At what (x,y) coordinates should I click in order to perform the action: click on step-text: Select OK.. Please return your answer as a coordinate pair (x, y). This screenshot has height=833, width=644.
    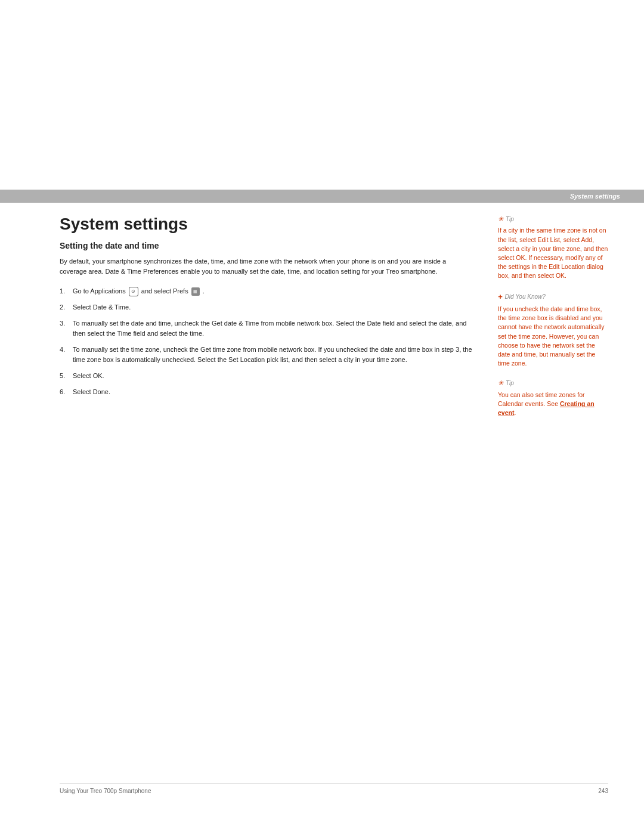
    Looking at the image, I should click on (273, 376).